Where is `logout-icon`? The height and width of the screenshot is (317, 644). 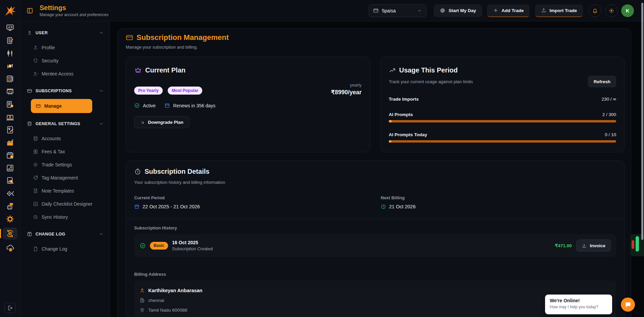 logout-icon is located at coordinates (10, 308).